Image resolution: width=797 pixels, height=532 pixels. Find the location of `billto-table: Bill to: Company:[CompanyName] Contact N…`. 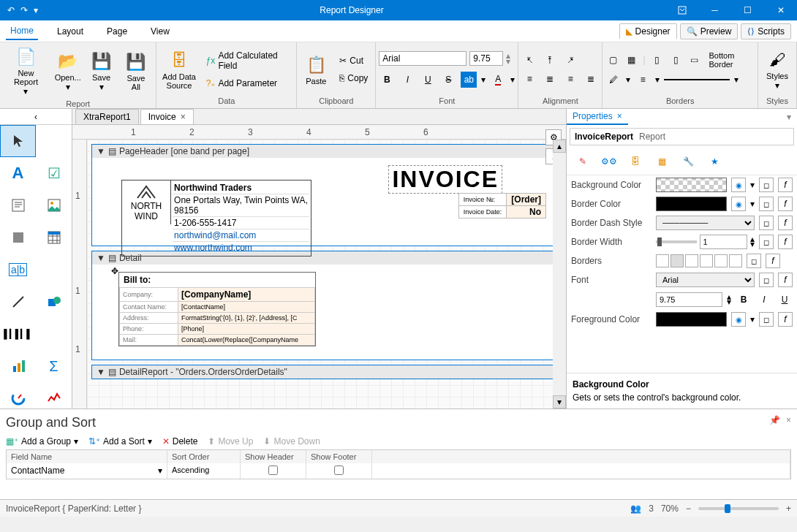

billto-table: Bill to: Company:[CompanyName] Contact N… is located at coordinates (217, 309).